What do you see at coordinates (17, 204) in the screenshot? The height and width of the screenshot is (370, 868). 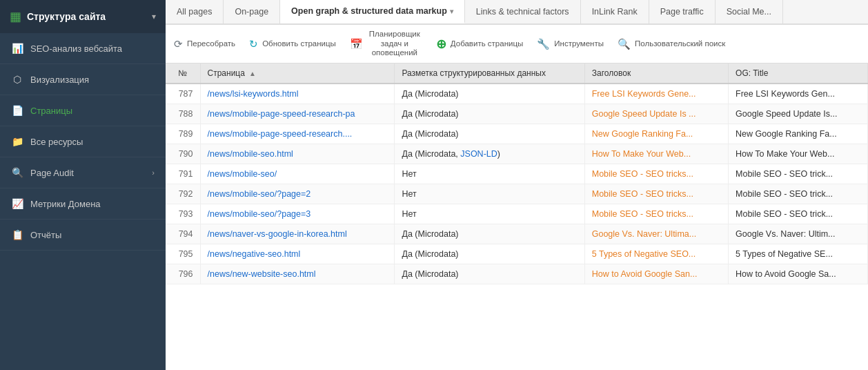 I see `domain-metrics-icon: 📈` at bounding box center [17, 204].